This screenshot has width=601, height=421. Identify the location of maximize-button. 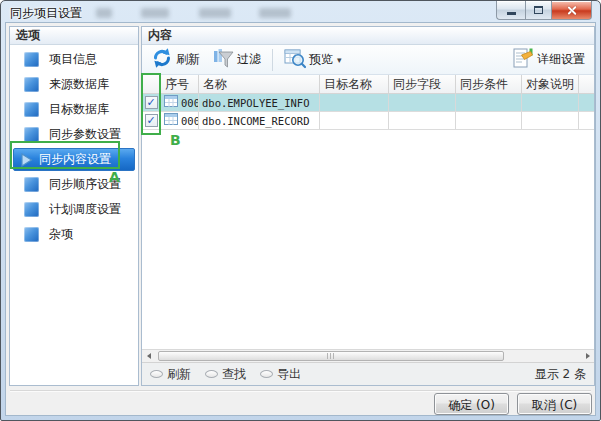
(538, 10).